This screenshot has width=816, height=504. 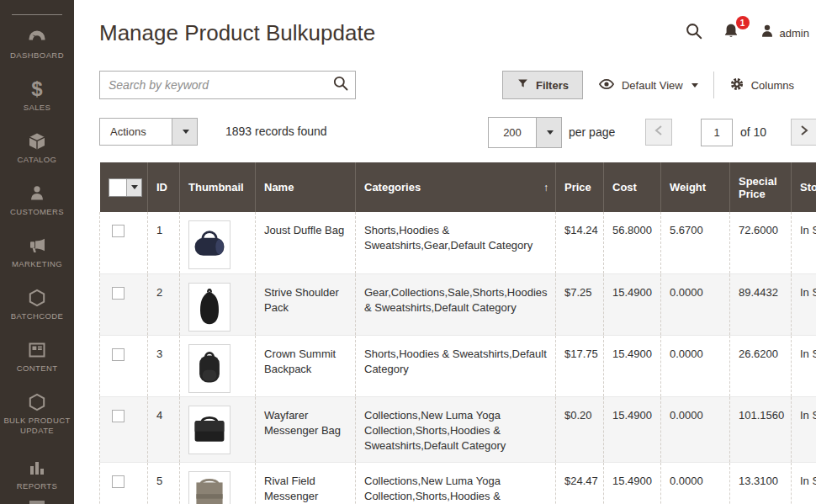 What do you see at coordinates (760, 429) in the screenshot?
I see `cell-special-price: 101.1560` at bounding box center [760, 429].